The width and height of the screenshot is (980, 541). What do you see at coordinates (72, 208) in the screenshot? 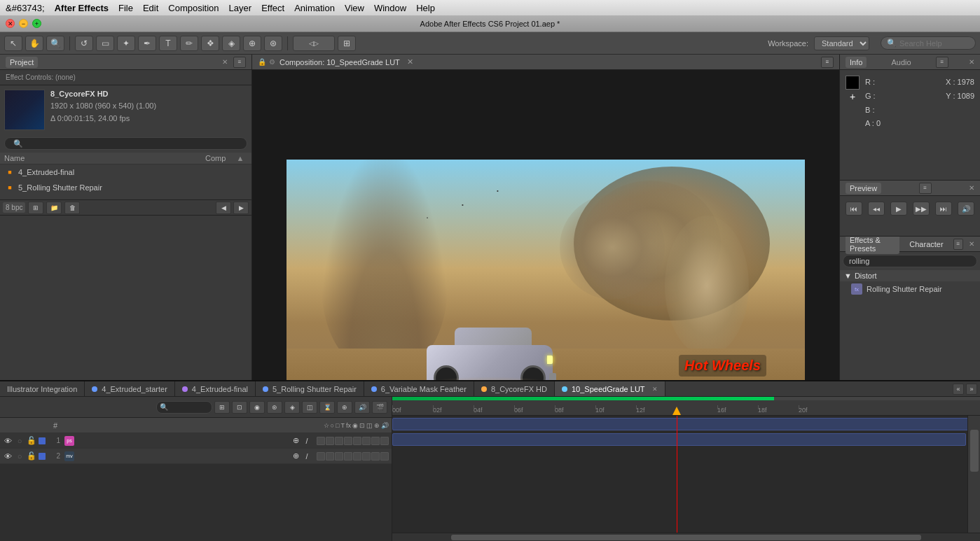
I see `delete-item-btn: 🗑` at bounding box center [72, 208].